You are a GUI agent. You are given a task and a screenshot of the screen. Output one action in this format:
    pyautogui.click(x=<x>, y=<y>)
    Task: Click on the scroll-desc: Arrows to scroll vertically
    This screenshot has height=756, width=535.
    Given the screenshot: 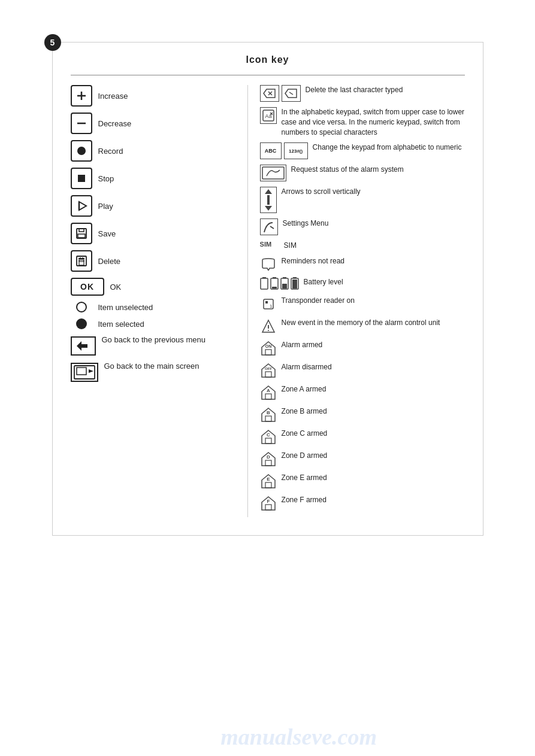 What is the action you would take?
    pyautogui.click(x=373, y=192)
    